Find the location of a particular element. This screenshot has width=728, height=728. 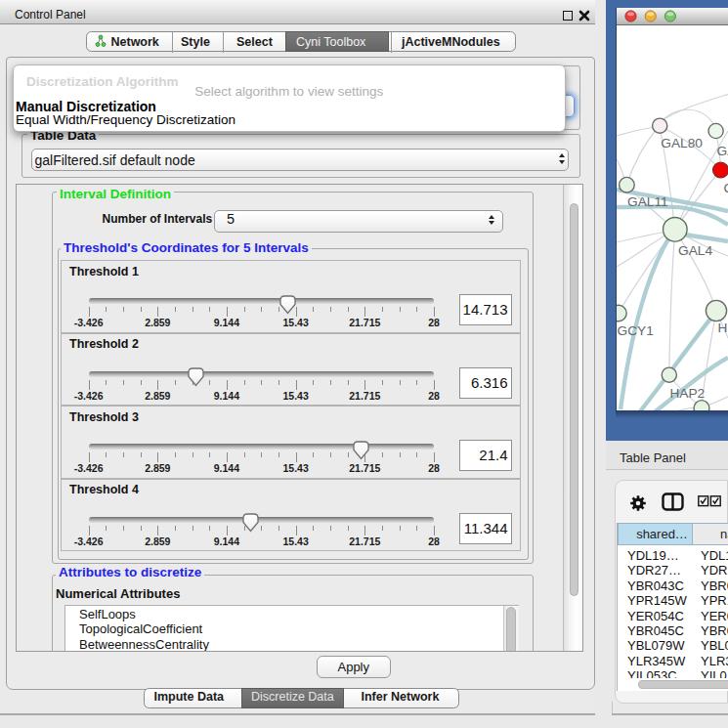

svg-text: GCY1 is located at coordinates (635, 330).